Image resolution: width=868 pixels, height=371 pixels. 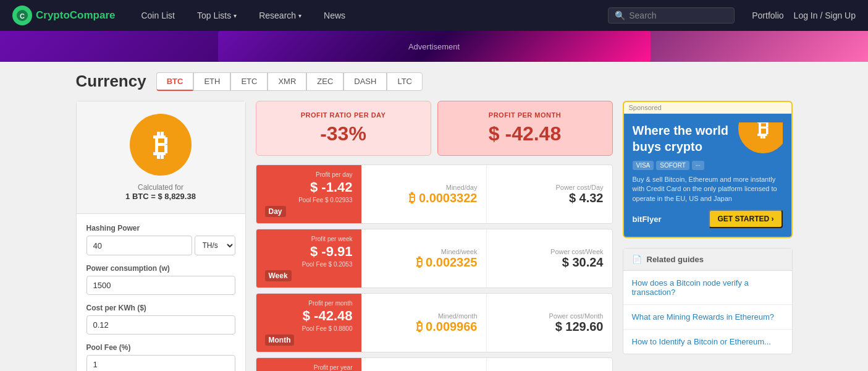 I want to click on related-guides-box: 📄 Related guides How does a Bitcoin node…, so click(x=708, y=301).